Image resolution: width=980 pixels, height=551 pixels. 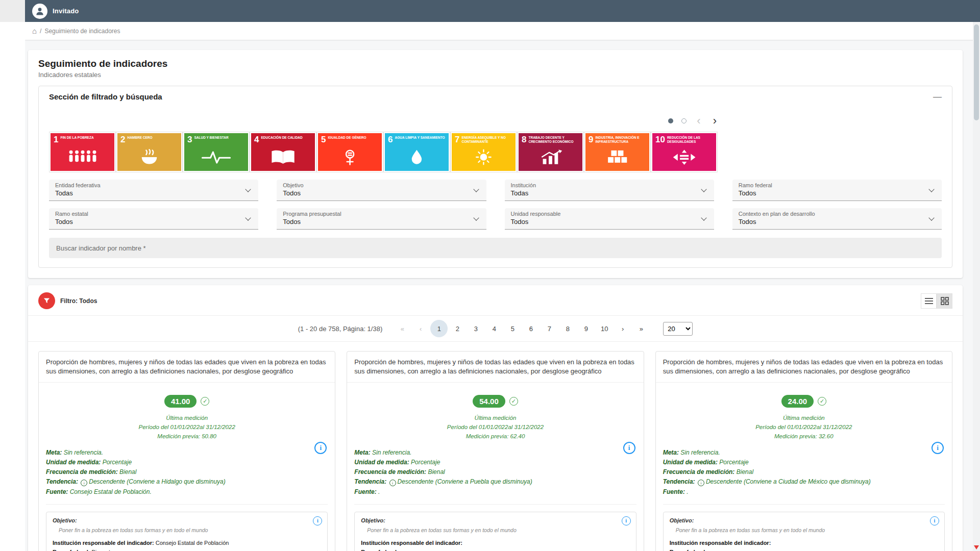 I want to click on page-button-2: 2, so click(x=457, y=329).